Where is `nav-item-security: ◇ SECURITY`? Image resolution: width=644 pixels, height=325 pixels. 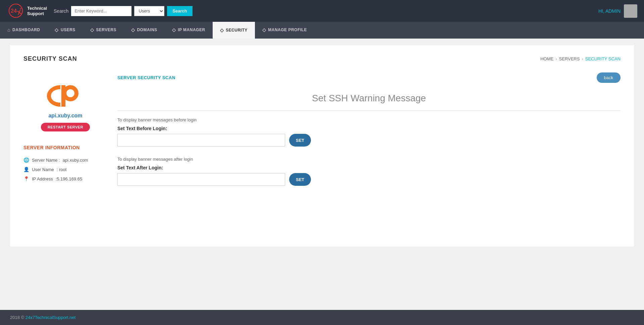
nav-item-security: ◇ SECURITY is located at coordinates (234, 30).